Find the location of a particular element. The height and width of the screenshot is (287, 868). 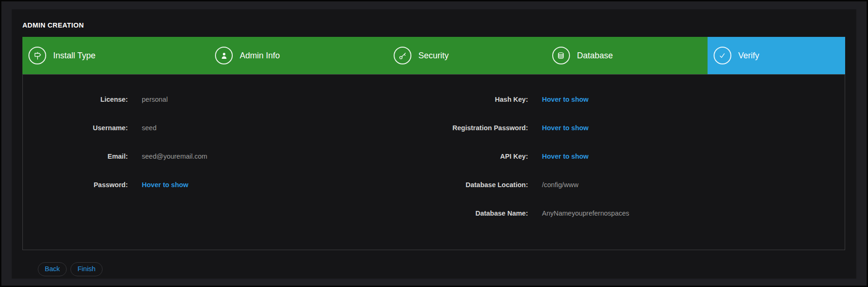

step-label: Admin Info is located at coordinates (260, 56).